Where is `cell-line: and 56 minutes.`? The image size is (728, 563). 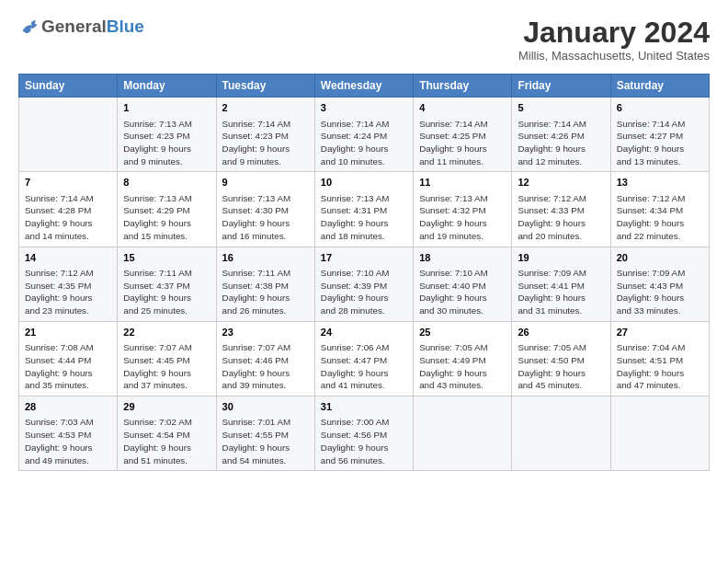 cell-line: and 56 minutes. is located at coordinates (364, 461).